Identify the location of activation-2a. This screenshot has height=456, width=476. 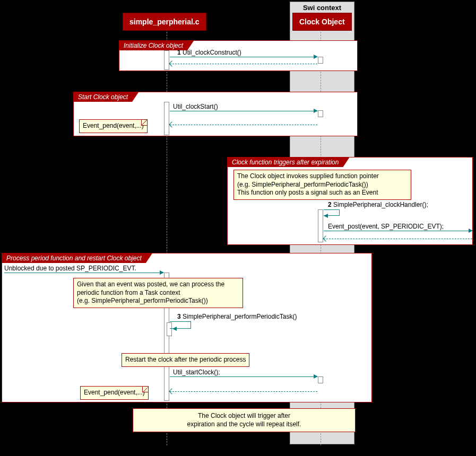
(167, 119).